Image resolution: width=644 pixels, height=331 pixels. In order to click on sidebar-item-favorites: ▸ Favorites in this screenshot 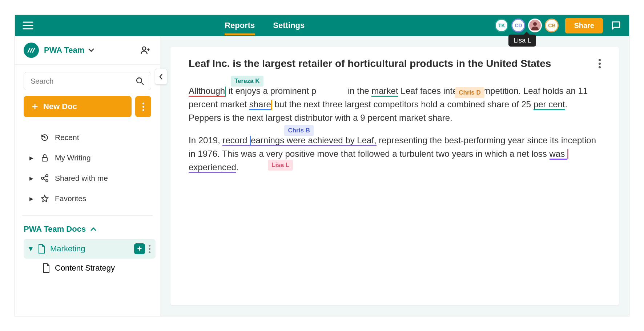, I will do `click(87, 199)`.